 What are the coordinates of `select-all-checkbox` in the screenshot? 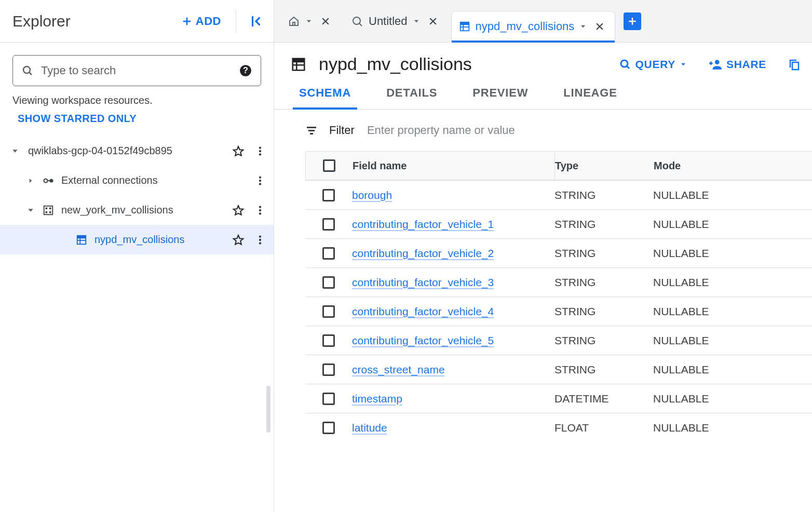 It's located at (329, 166).